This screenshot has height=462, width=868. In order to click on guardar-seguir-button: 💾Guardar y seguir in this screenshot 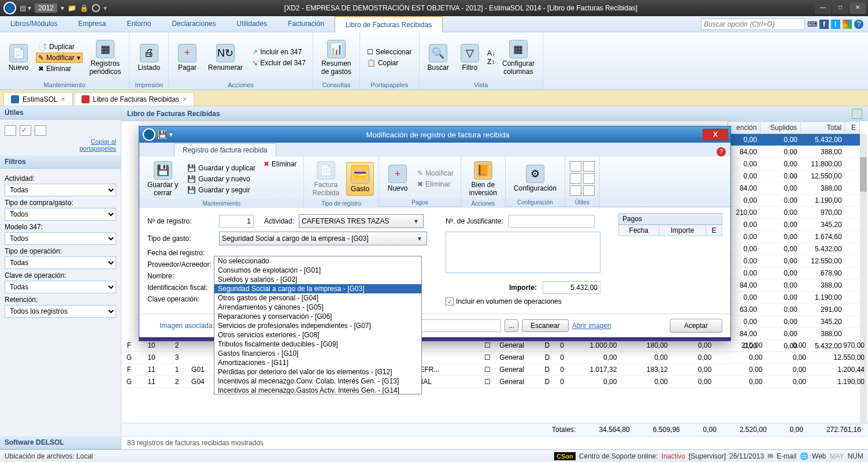, I will do `click(221, 190)`.